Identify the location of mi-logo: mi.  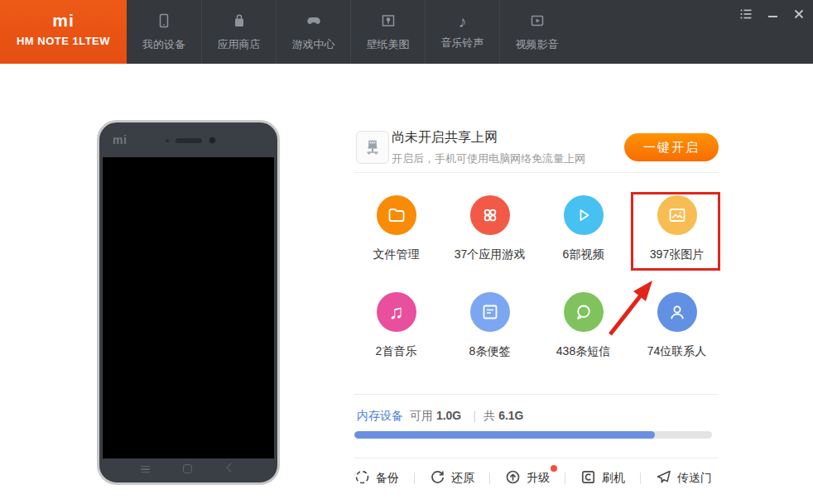
(63, 21).